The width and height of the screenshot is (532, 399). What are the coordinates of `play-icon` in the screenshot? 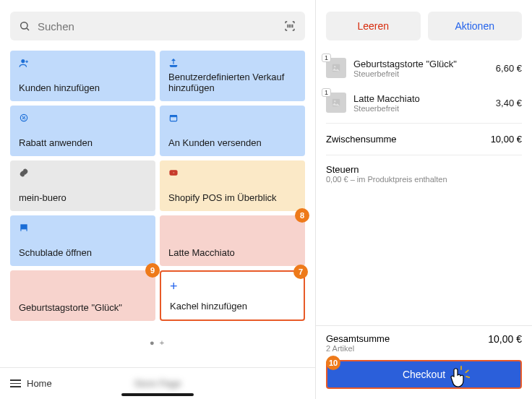 It's located at (233, 173).